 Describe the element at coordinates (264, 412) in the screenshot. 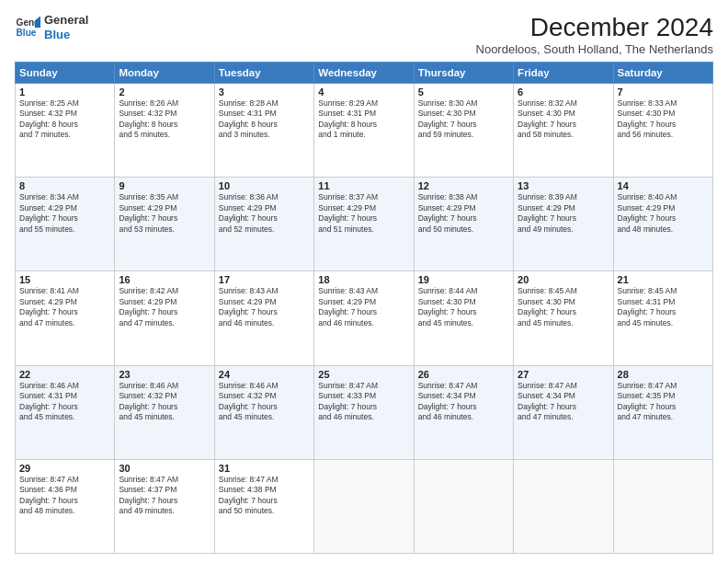

I see `calendar-cell: 24Sunrise: 8:46 AMSunset: 4:32 PMDayligh…` at that location.